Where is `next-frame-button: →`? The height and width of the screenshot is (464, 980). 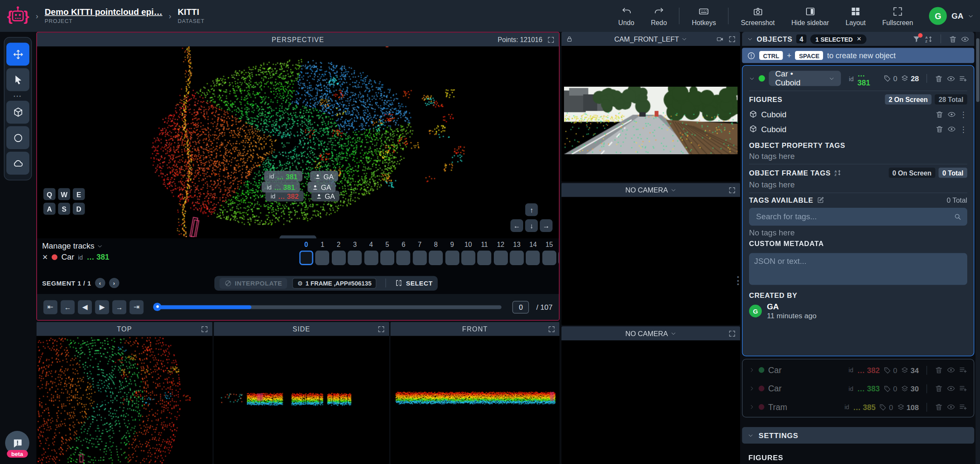 next-frame-button: → is located at coordinates (119, 307).